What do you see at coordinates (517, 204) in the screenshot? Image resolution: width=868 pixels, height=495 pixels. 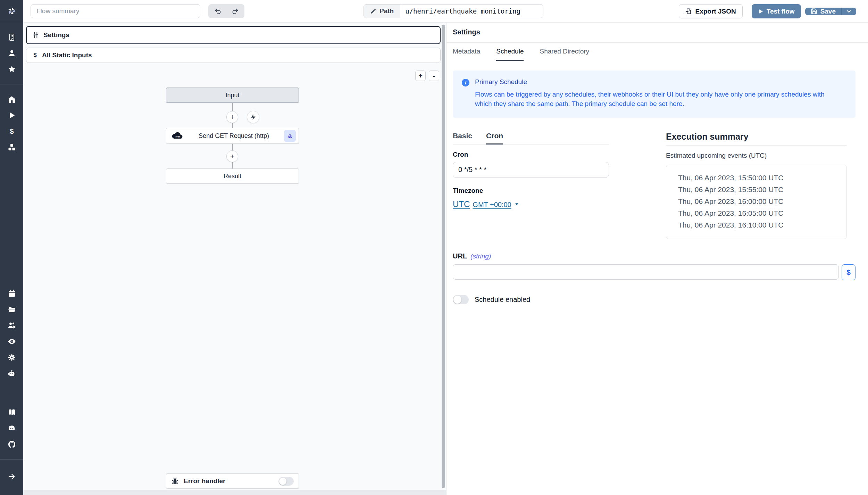 I see `caret-down-icon` at bounding box center [517, 204].